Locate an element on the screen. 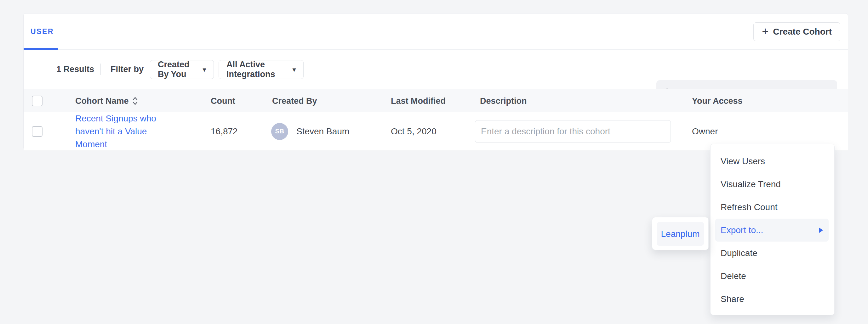 Image resolution: width=868 pixels, height=324 pixels. results-count: 1 Results is located at coordinates (75, 69).